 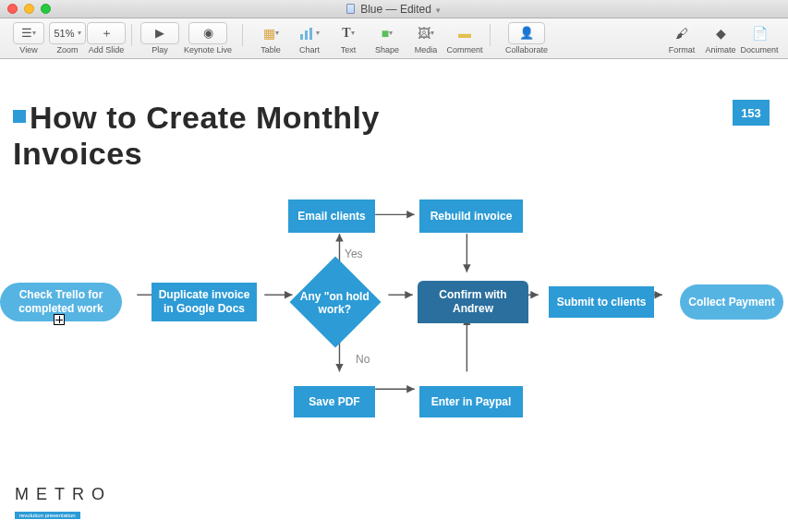 I want to click on chart-icon, so click(x=308, y=33).